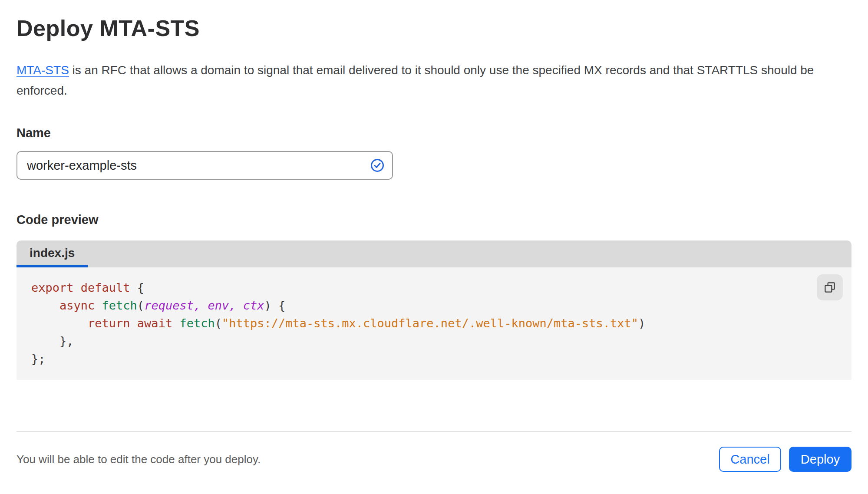 This screenshot has height=494, width=868. I want to click on copy-code-button, so click(830, 287).